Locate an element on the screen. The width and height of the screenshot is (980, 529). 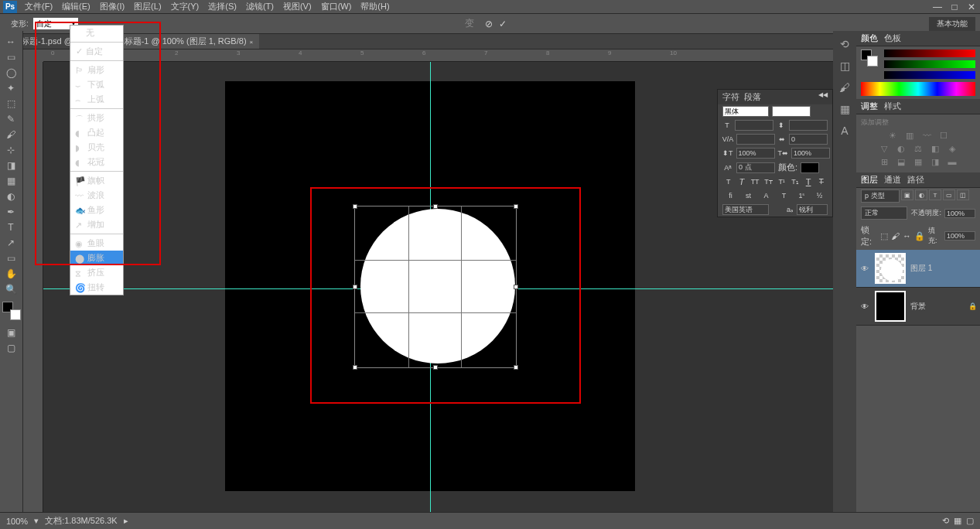
dd-arcupper: ⌢上弧 is located at coordinates (97, 99).